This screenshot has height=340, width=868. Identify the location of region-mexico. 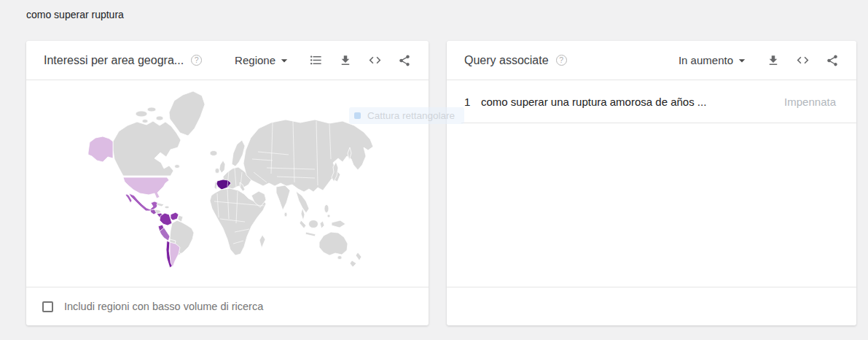
(144, 202).